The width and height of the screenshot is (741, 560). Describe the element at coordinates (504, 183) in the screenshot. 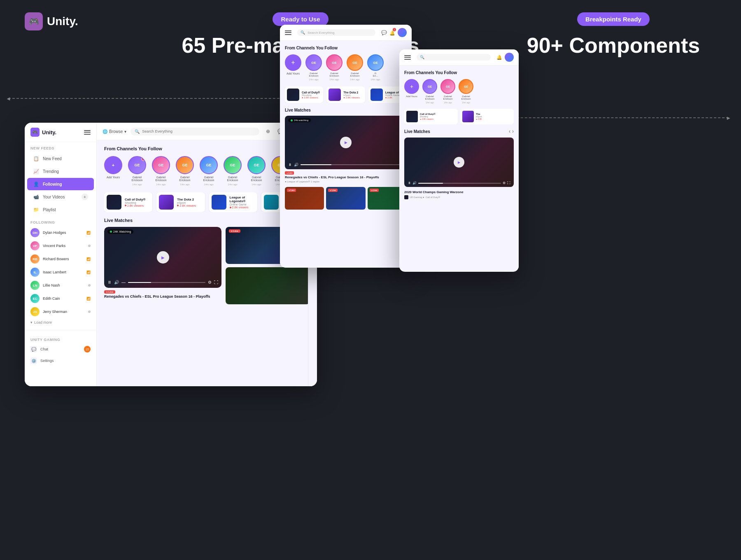

I see `card3-gear: ⚙` at that location.